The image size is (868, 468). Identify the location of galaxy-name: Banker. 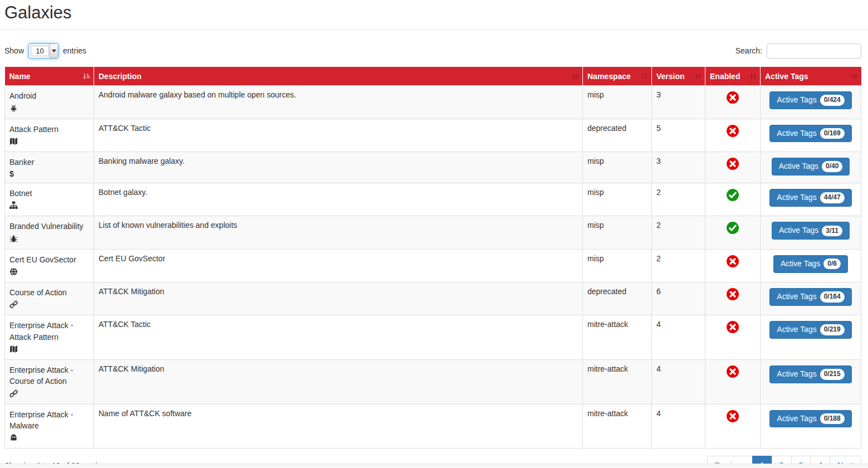
(49, 162).